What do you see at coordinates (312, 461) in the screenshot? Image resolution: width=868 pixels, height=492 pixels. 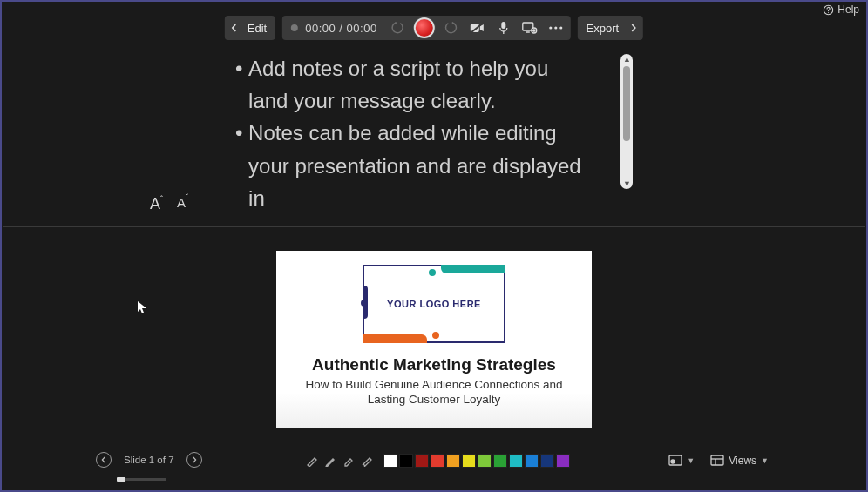 I see `laser-pointer-tool` at bounding box center [312, 461].